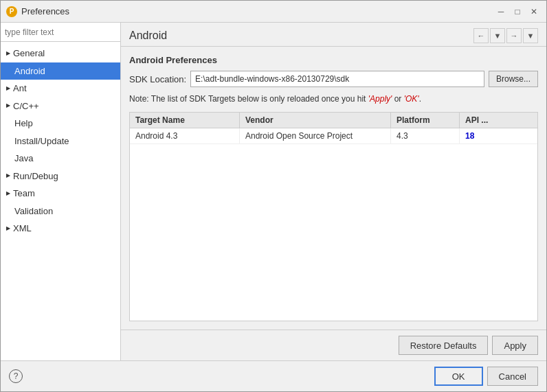  I want to click on bottom-bar: ? OK Cancel, so click(274, 376).